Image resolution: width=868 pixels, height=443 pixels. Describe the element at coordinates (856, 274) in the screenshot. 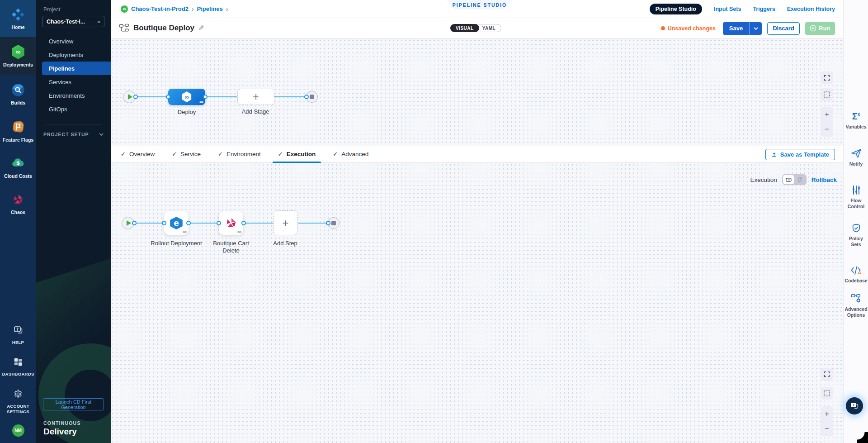

I see `rail-item-codebase: Codebase` at that location.